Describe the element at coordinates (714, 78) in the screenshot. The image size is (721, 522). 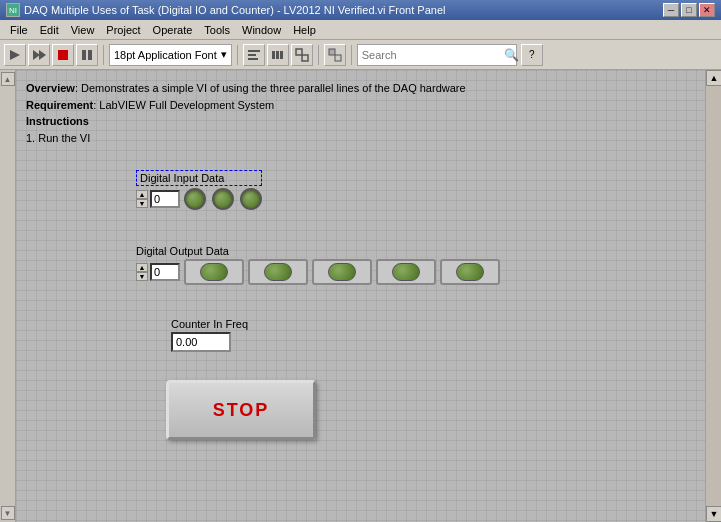
I see `scroll-up-button: ▲` at that location.